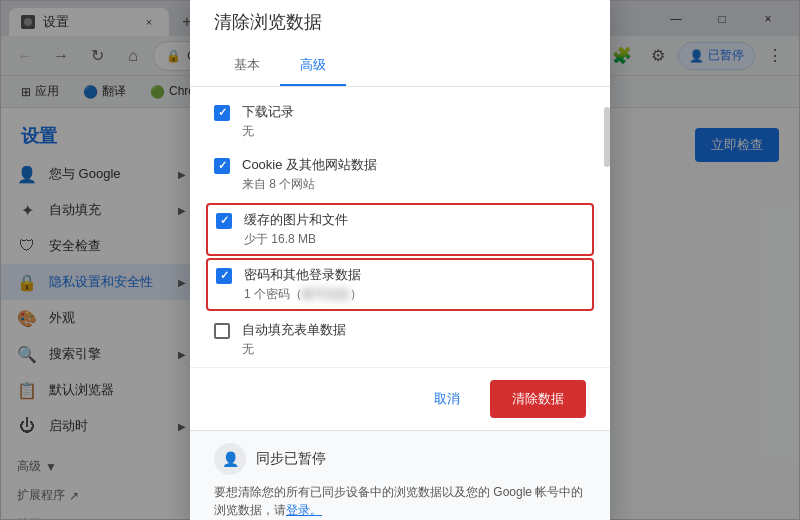 The width and height of the screenshot is (800, 520). What do you see at coordinates (268, 112) in the screenshot?
I see `checkbox-downloads-label: 下载记录` at bounding box center [268, 112].